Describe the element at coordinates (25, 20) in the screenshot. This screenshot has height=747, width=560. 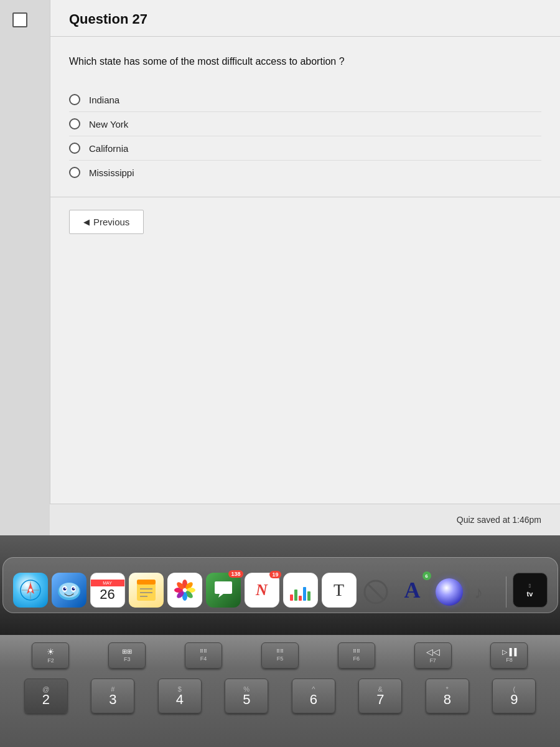
I see `checkbox-area` at that location.